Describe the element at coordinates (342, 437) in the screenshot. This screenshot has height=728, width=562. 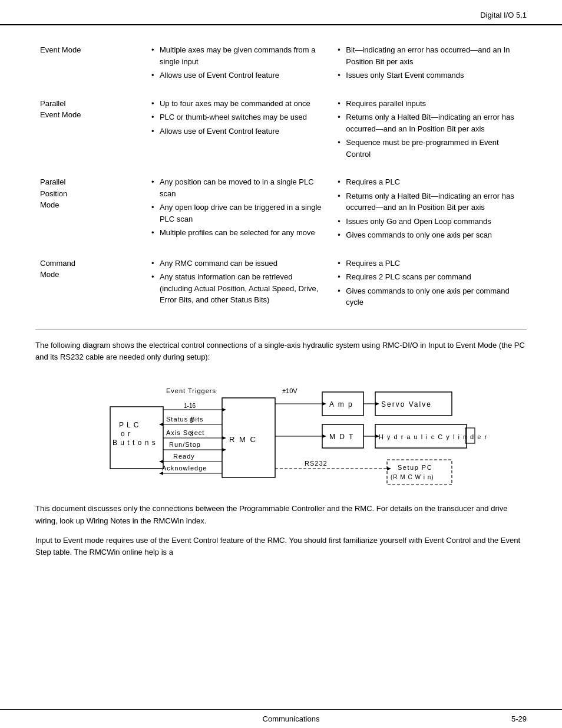
I see `mdt-label: M D T` at that location.